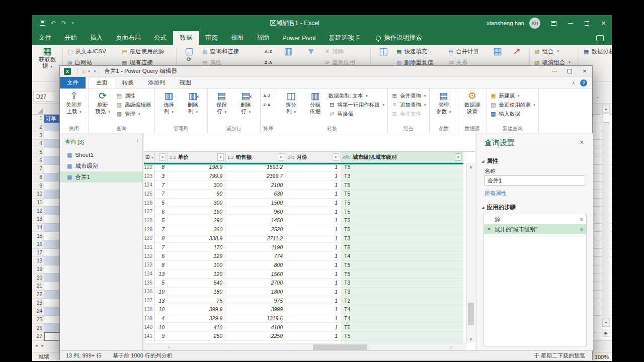  What do you see at coordinates (162, 256) in the screenshot?
I see `table-cell: 6` at bounding box center [162, 256].